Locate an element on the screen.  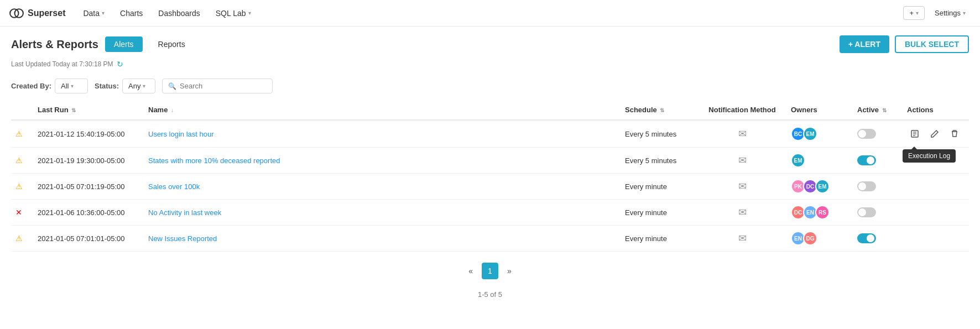
col-lastrun-header: Last Run ⇅ is located at coordinates (88, 110).